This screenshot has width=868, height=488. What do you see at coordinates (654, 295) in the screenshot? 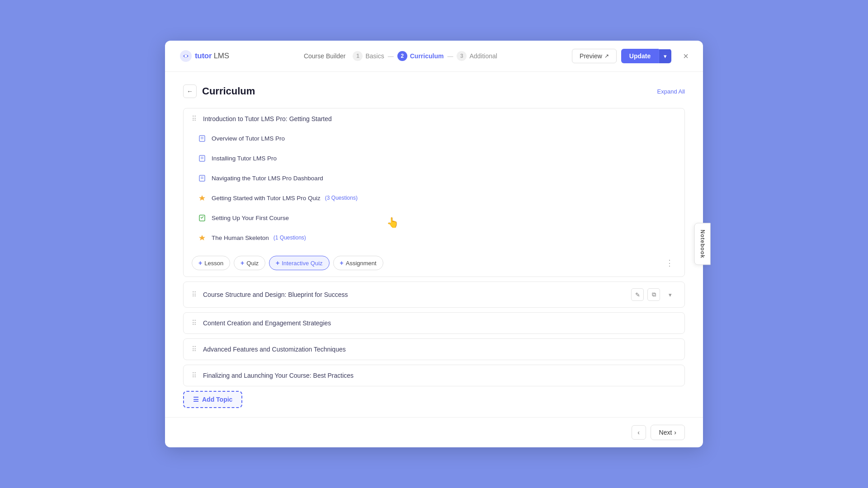
I see `copy-topic-button-2: ⧉` at bounding box center [654, 295].